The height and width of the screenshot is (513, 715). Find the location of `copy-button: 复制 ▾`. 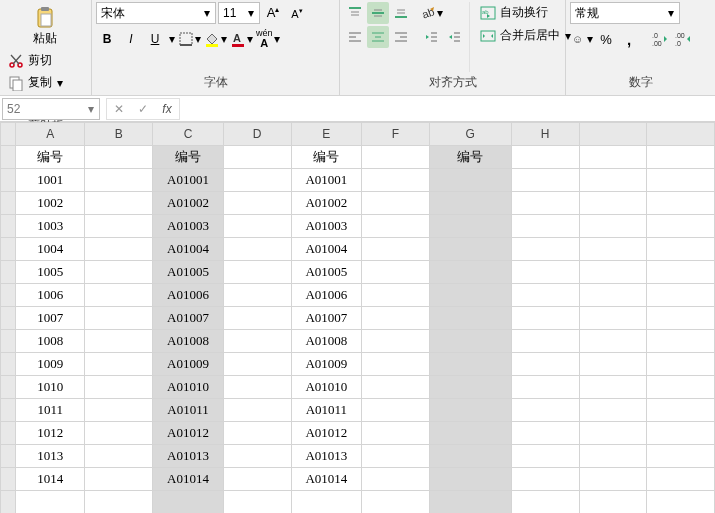

copy-button: 复制 ▾ is located at coordinates (46, 82).